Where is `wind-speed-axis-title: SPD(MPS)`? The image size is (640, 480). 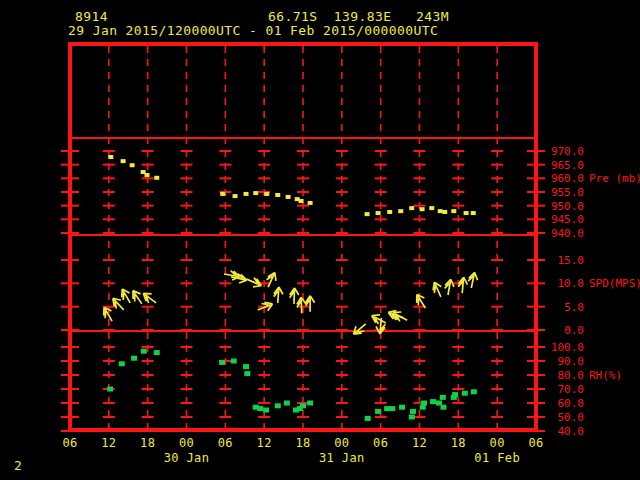 wind-speed-axis-title: SPD(MPS) is located at coordinates (614, 284).